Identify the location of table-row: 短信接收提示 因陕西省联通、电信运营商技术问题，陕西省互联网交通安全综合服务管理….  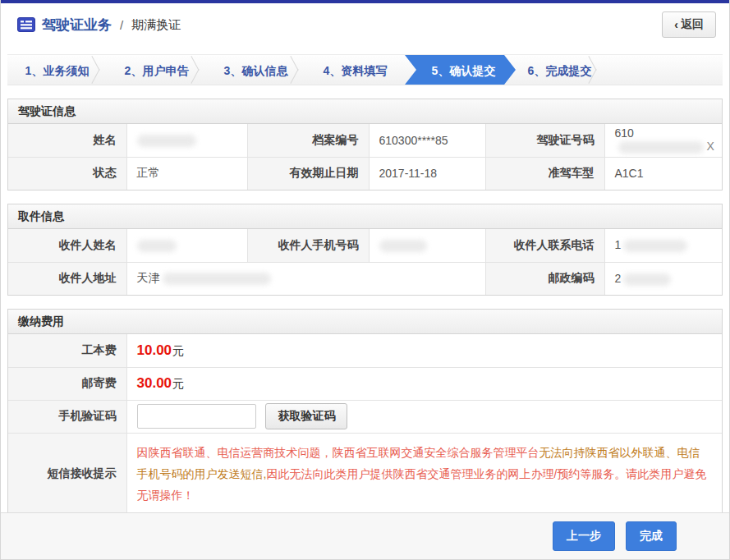
(365, 473).